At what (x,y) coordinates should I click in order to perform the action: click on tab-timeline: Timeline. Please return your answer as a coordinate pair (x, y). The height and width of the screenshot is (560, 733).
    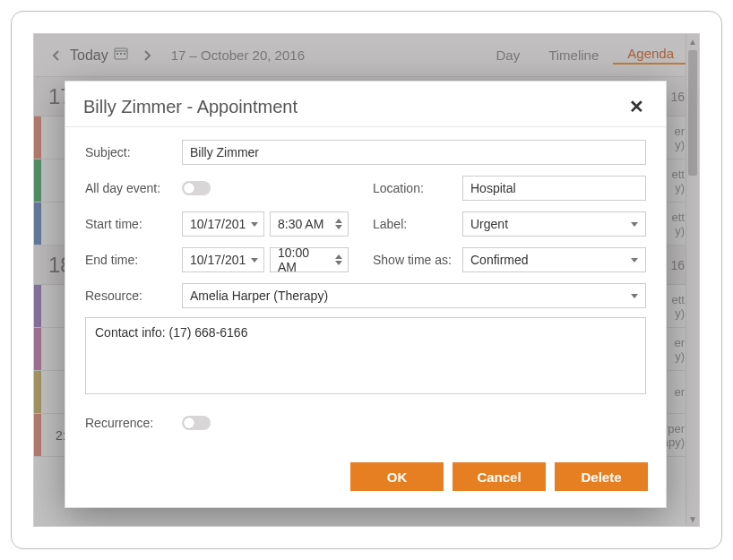
    Looking at the image, I should click on (573, 56).